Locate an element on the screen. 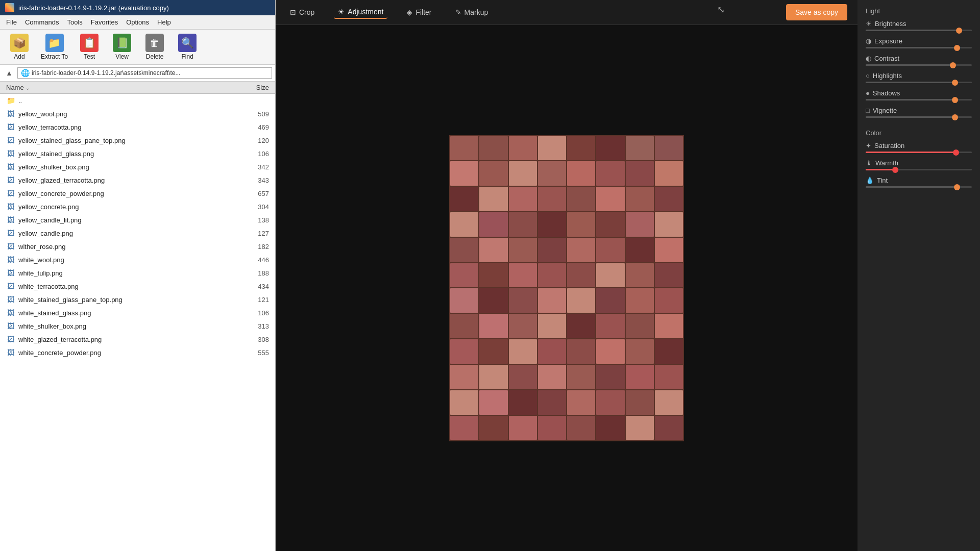 The image size is (980, 551). list-item: 🖼 yellow_terracotta.png 469 is located at coordinates (138, 127).